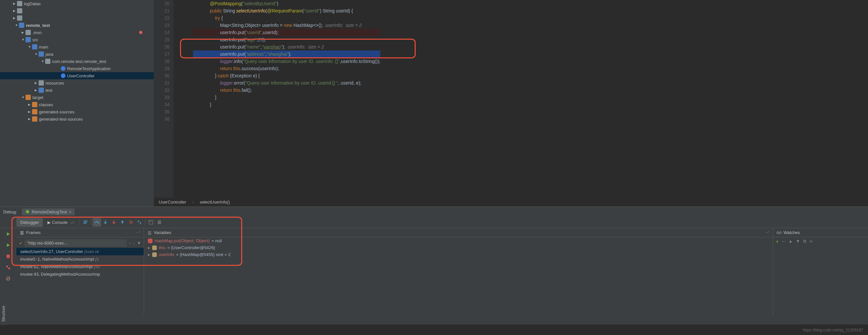 The image size is (868, 335). Describe the element at coordinates (80, 252) in the screenshot. I see `frame-item: selectUserInfo:27, UserController (com.r…` at that location.